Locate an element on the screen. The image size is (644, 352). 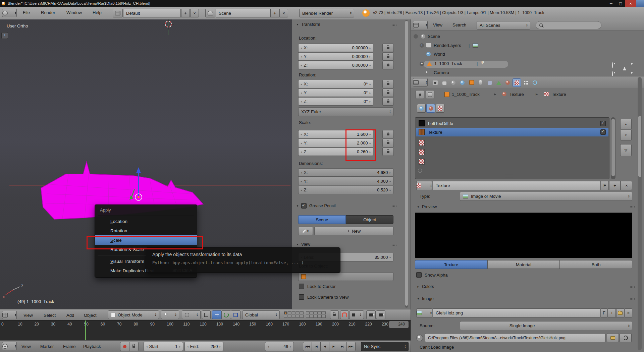
texture-name-field: Texture is located at coordinates (517, 186).